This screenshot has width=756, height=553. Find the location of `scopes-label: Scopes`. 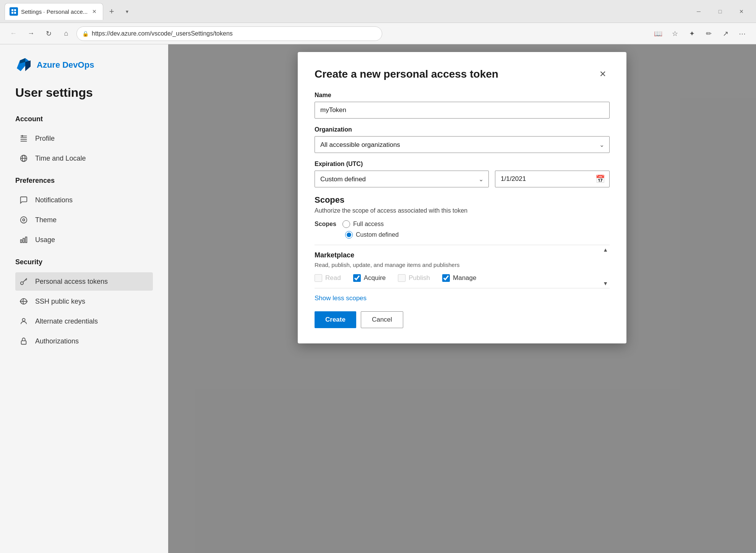

scopes-label: Scopes is located at coordinates (326, 224).